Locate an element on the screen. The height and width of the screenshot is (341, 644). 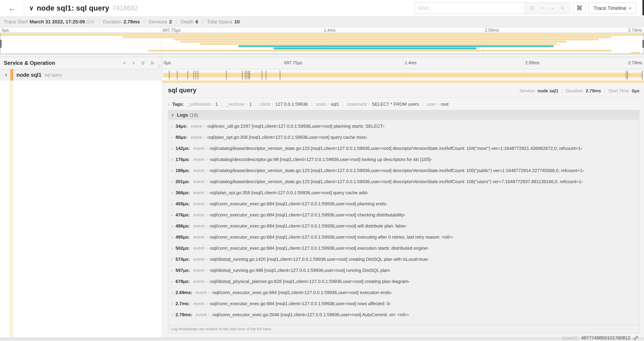
collapse-all-icon is located at coordinates (143, 63).